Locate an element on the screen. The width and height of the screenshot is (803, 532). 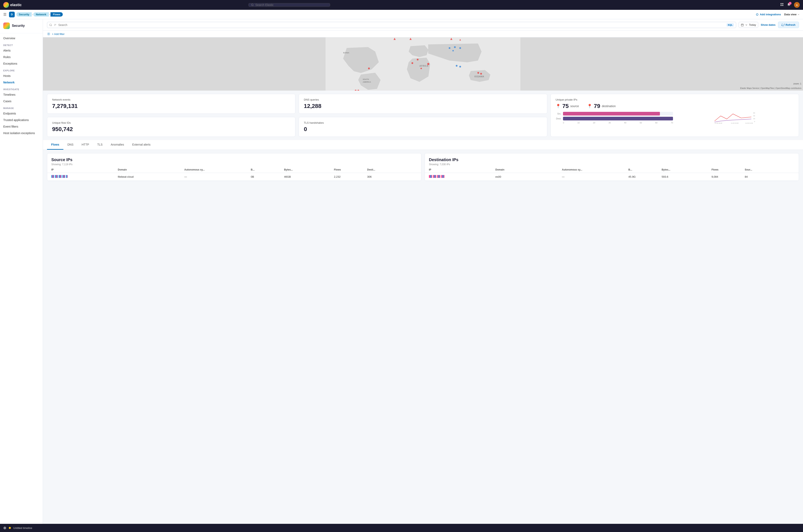
elastic-logo: elastic is located at coordinates (13, 5).